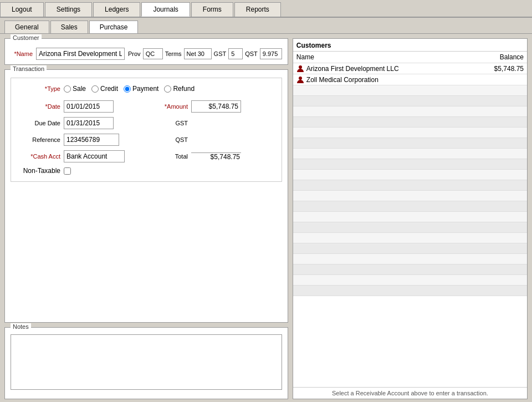  Describe the element at coordinates (512, 57) in the screenshot. I see `col-balance: Balance` at that location.